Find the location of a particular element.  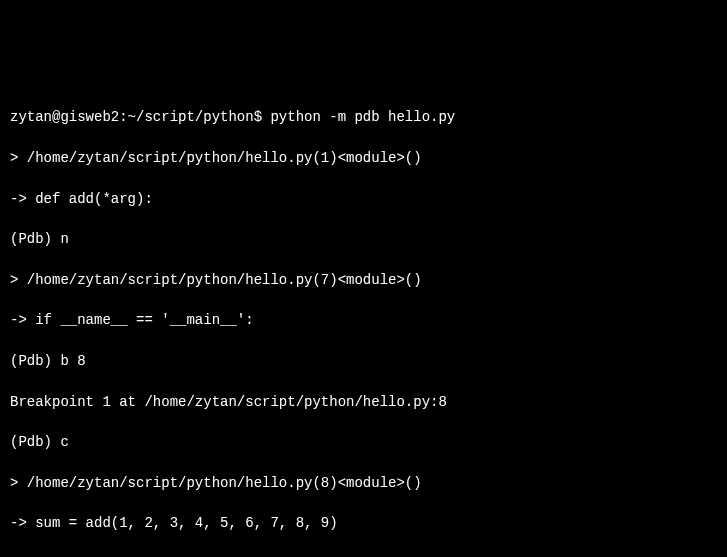

pdb-location: > /home/zytan/script/python/hello.py(8)<… is located at coordinates (364, 483).